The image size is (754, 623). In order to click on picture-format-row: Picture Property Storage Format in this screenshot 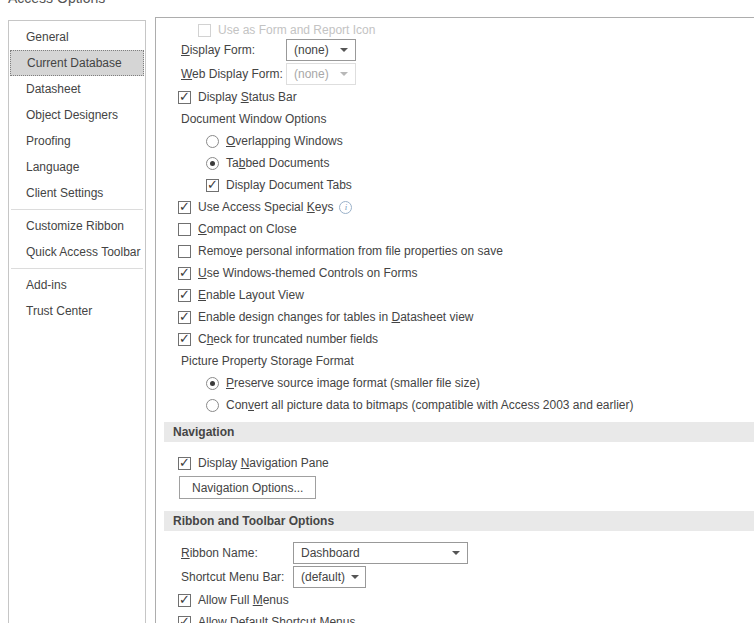, I will do `click(466, 361)`.